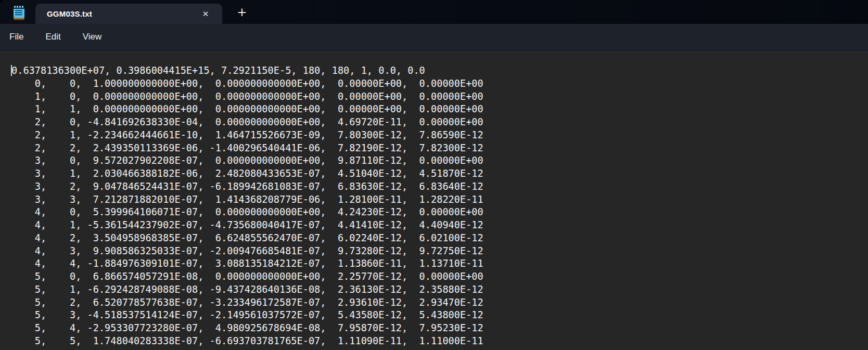 The image size is (868, 350). What do you see at coordinates (93, 37) in the screenshot?
I see `menu-view: View` at bounding box center [93, 37].